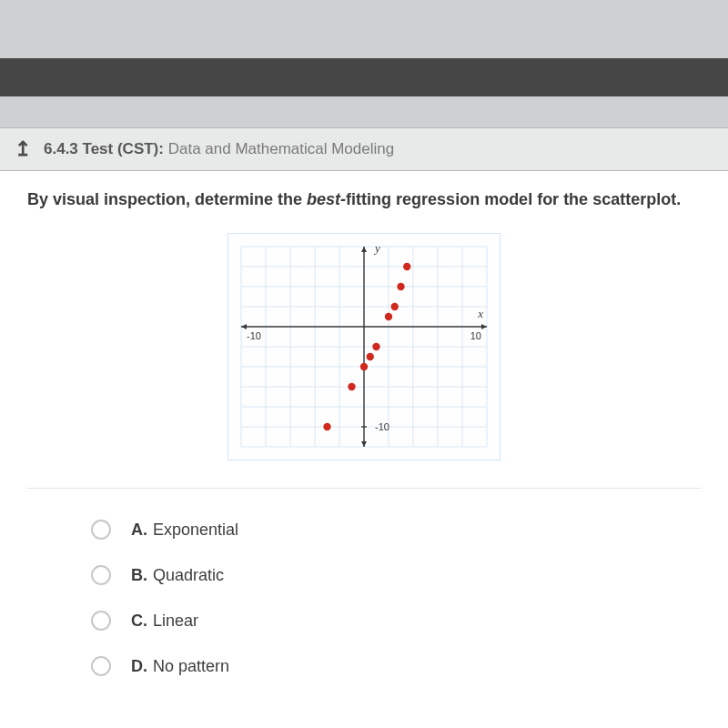 This screenshot has width=728, height=728. I want to click on scatterplot: -1010-10yx, so click(364, 347).